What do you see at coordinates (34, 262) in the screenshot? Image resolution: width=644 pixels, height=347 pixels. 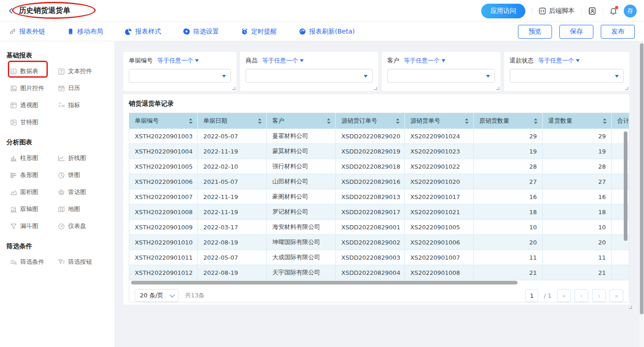 I see `sidebar-item-filter-condition: 筛选条件` at bounding box center [34, 262].